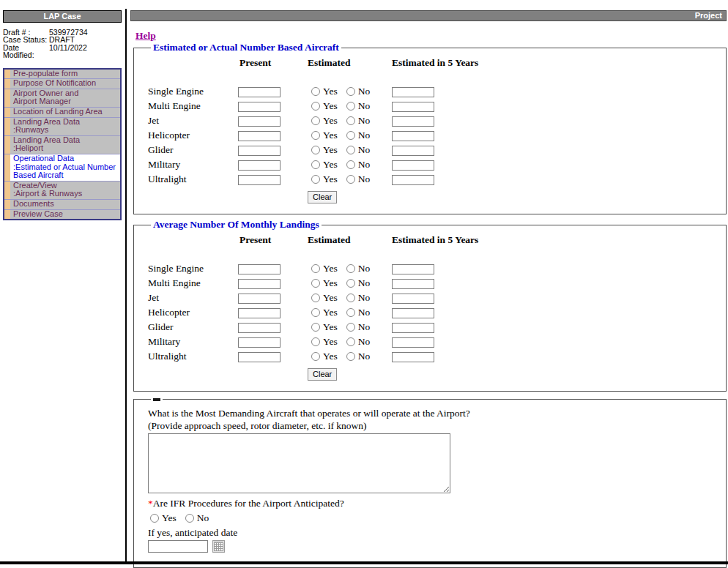  What do you see at coordinates (62, 205) in the screenshot?
I see `sidebar-item: Documents` at bounding box center [62, 205].